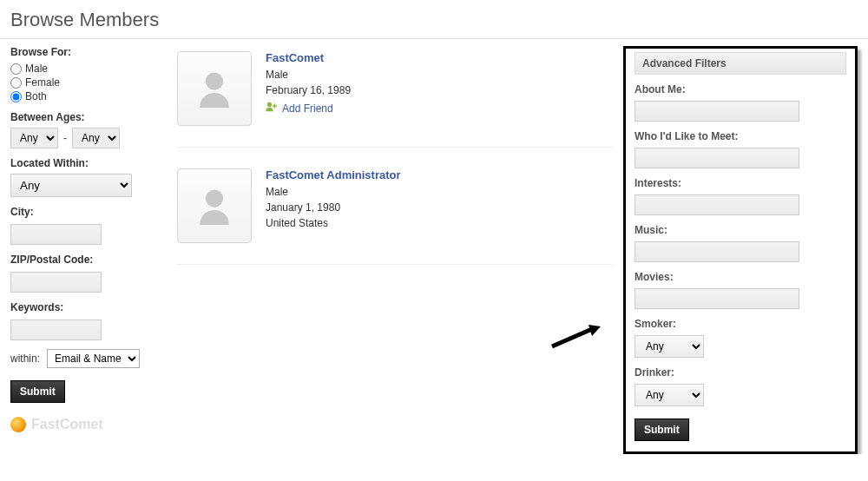 Image resolution: width=868 pixels, height=481 pixels. What do you see at coordinates (717, 111) in the screenshot?
I see `about-me-input` at bounding box center [717, 111].